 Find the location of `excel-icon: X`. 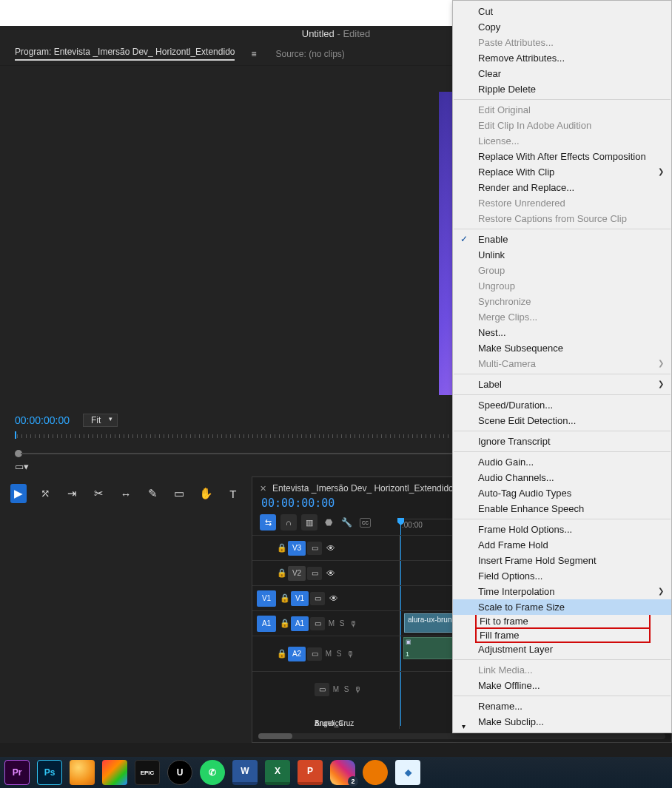

excel-icon: X is located at coordinates (278, 772).